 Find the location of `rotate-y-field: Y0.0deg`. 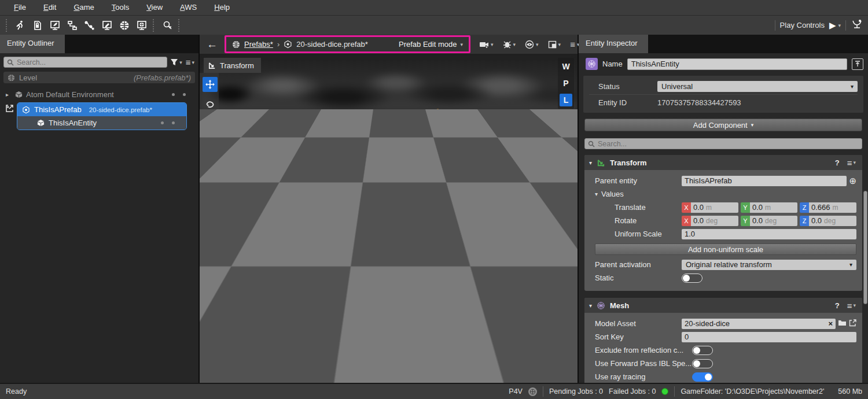

rotate-y-field: Y0.0deg is located at coordinates (769, 221).